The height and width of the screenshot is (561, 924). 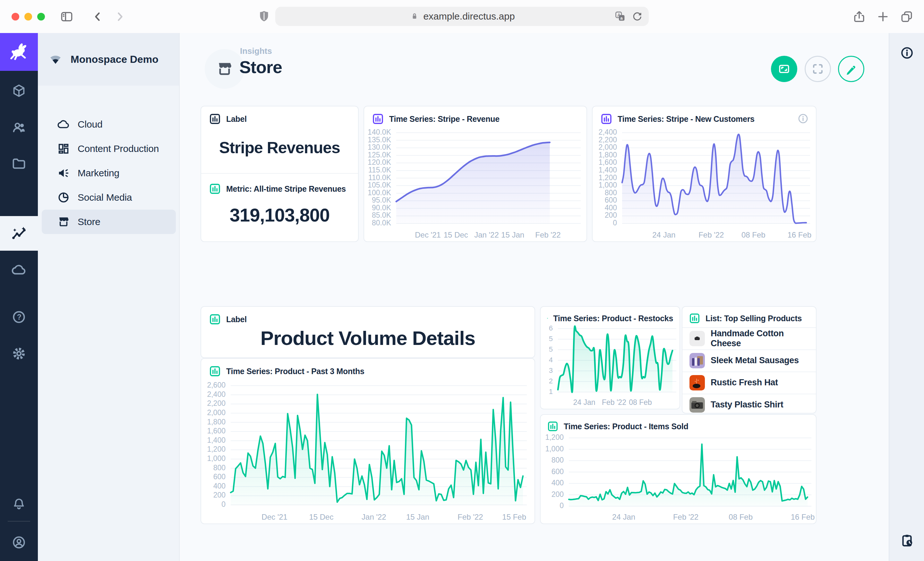 I want to click on edit-dashboard-button, so click(x=851, y=69).